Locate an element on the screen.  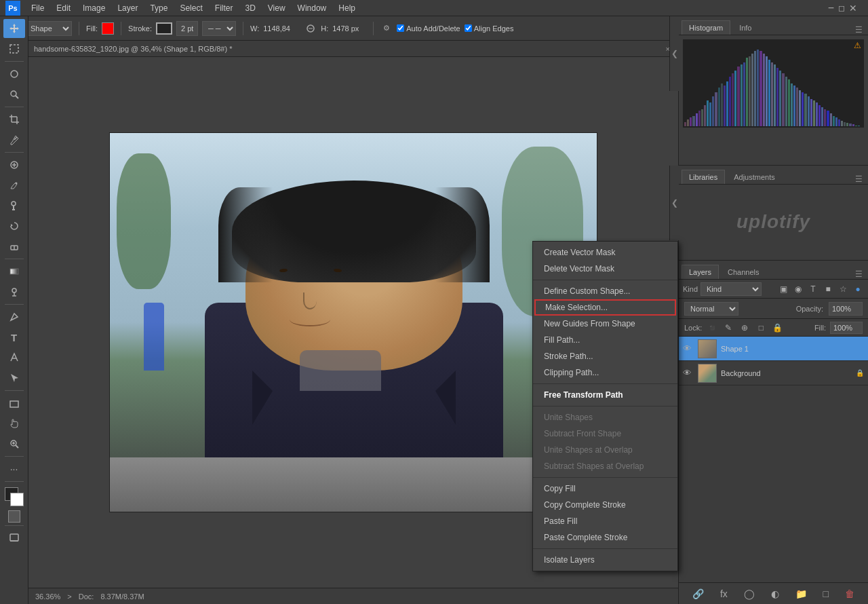
link-layers-icon: 🔗 is located at coordinates (698, 594).